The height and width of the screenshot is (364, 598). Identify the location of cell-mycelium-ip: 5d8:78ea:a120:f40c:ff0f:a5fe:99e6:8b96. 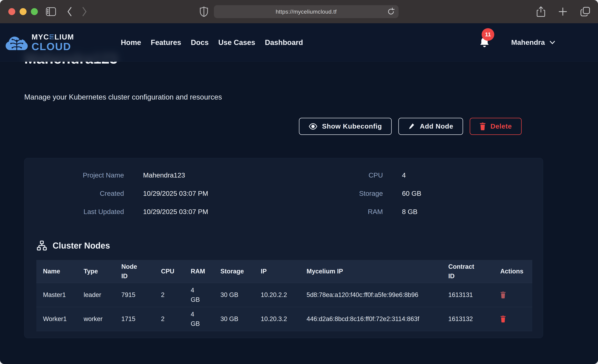
(371, 295).